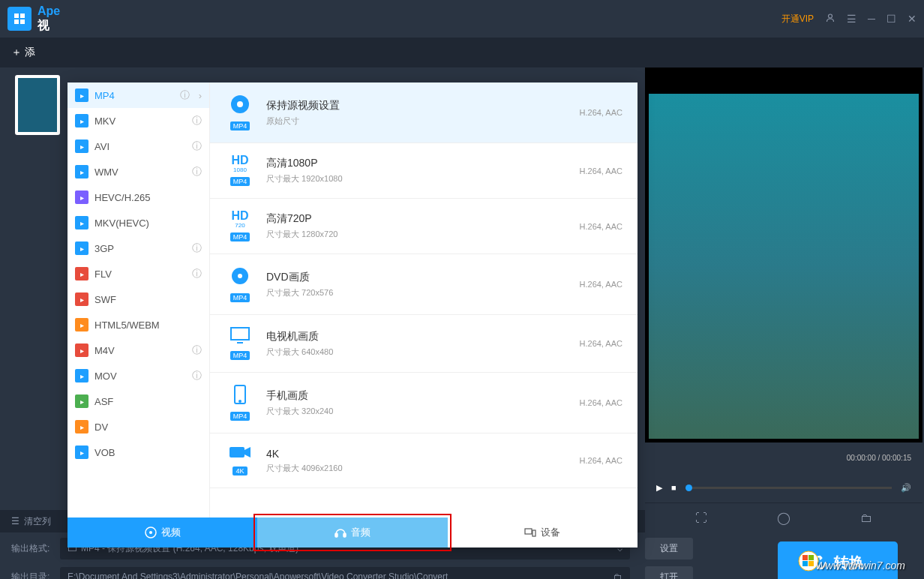 Image resolution: width=924 pixels, height=579 pixels. I want to click on preset-item: MP4 保持源视频设置 原始尺寸 H.264, AAC, so click(424, 112).